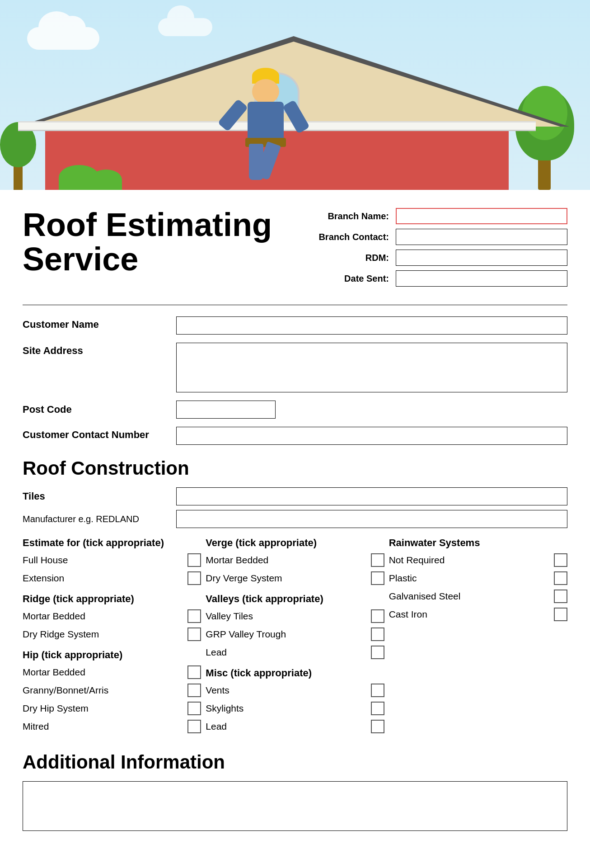 Image resolution: width=590 pixels, height=868 pixels. Describe the element at coordinates (295, 519) in the screenshot. I see `manufacturer-row: Manufacturer e.g. REDLAND` at that location.